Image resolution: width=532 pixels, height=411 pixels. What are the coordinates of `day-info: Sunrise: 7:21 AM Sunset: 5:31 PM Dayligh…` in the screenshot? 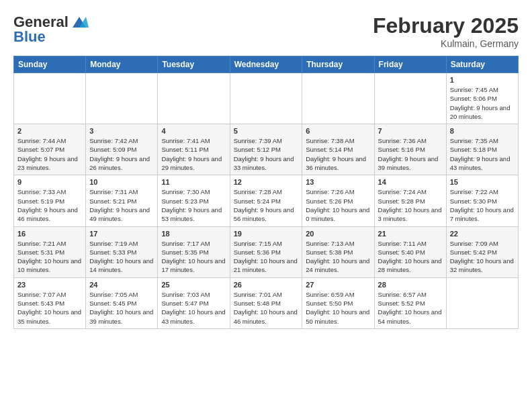 It's located at (50, 257).